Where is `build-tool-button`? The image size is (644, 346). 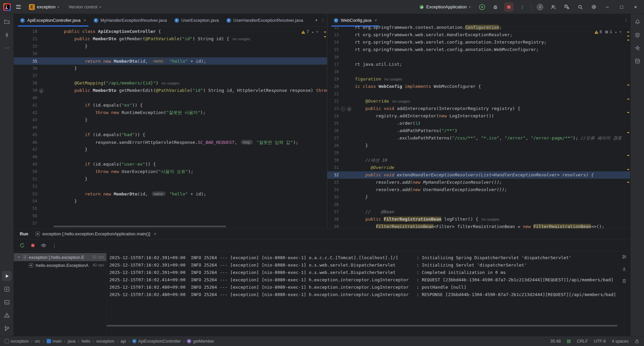
build-tool-button is located at coordinates (637, 35).